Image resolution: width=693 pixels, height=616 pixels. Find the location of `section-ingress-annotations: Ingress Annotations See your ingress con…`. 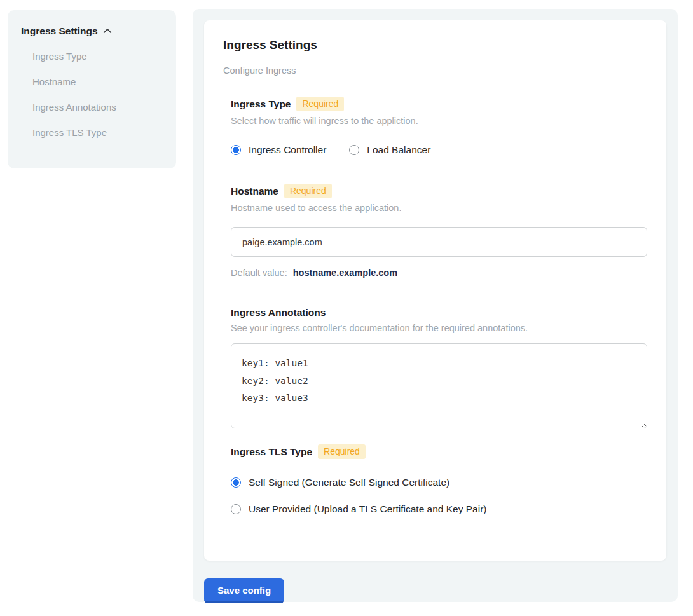

section-ingress-annotations: Ingress Annotations See your ingress con… is located at coordinates (439, 369).